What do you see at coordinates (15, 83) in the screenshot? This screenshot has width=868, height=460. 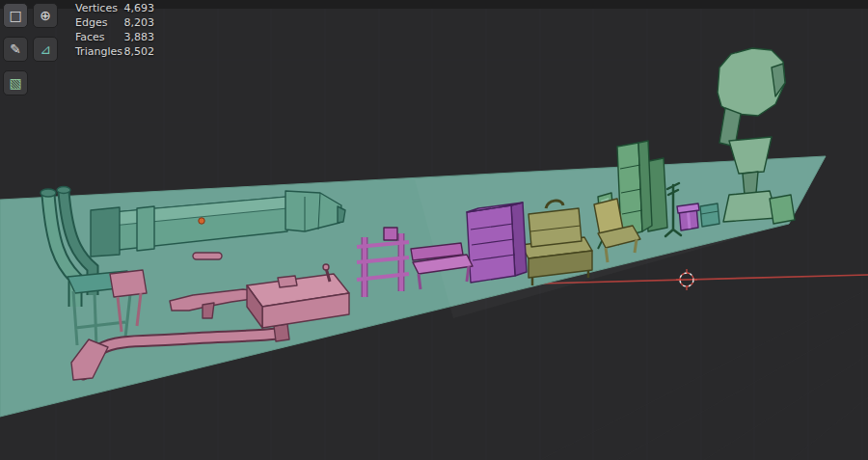 I see `add-cube-tool-button: ▧` at bounding box center [15, 83].